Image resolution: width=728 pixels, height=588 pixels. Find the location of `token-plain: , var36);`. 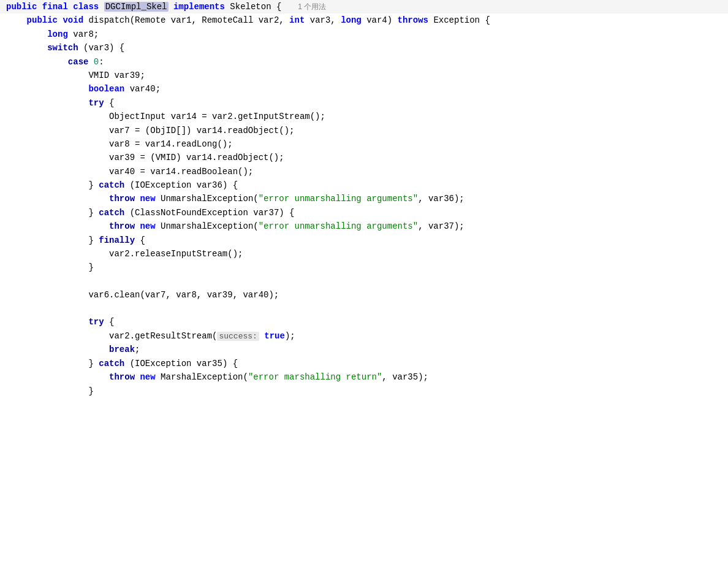

token-plain: , var36); is located at coordinates (441, 199).